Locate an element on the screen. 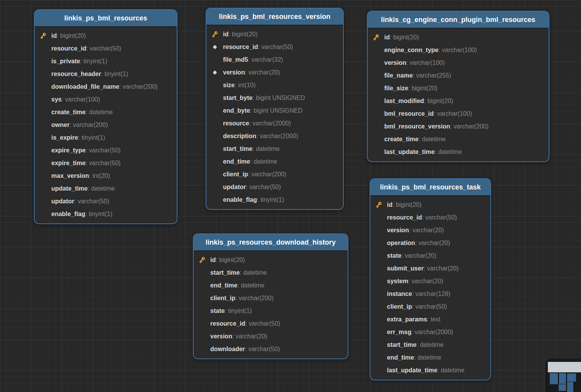 Image resolution: width=581 pixels, height=392 pixels. field-row-submit_user: submit_user: varchar(20) is located at coordinates (431, 269).